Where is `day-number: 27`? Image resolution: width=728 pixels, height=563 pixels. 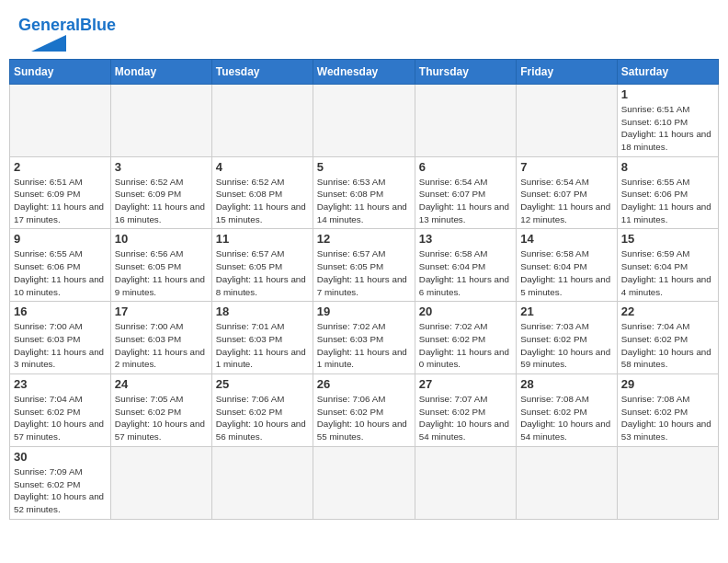
day-number: 27 is located at coordinates (465, 385).